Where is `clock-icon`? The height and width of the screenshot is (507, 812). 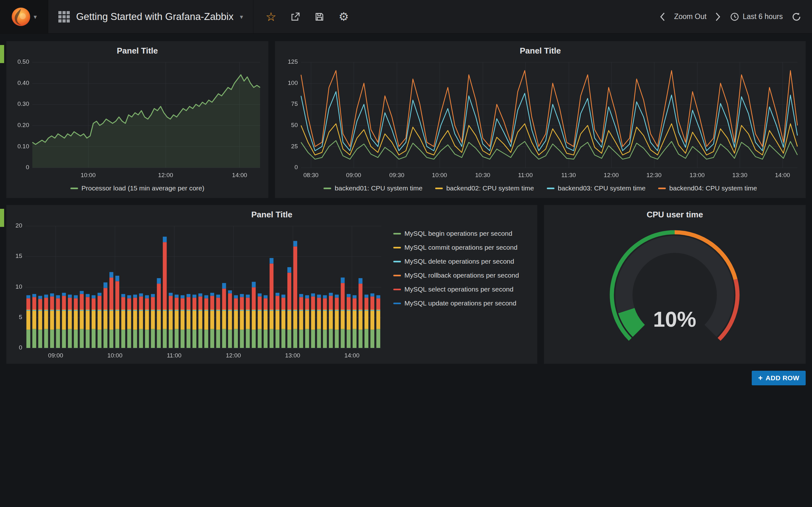
clock-icon is located at coordinates (735, 17).